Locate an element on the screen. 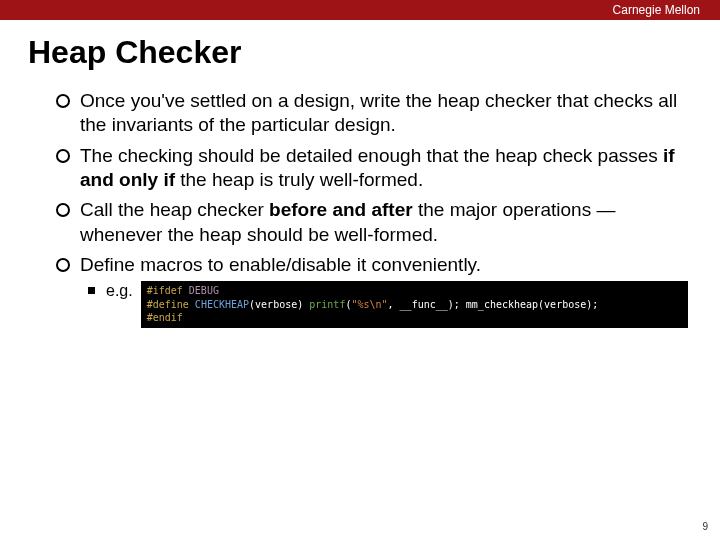  sub-list: e.g. #ifdef DEBUG #define CHECKHEAP(verb… is located at coordinates (384, 304).